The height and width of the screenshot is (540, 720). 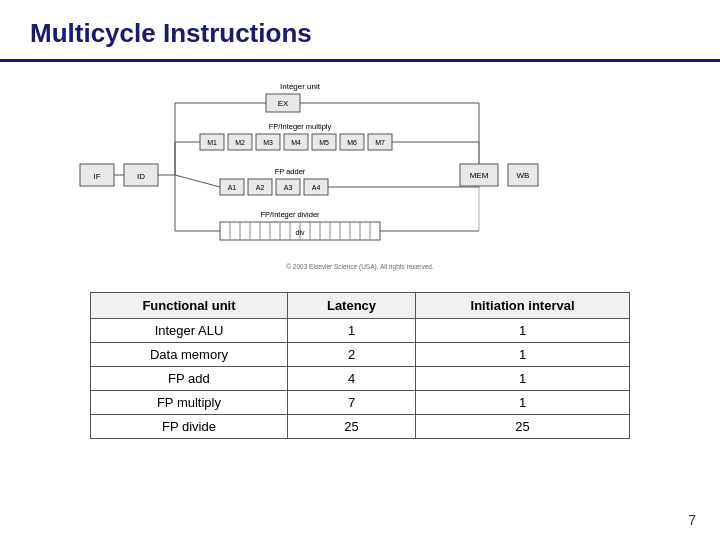 I want to click on table-row: FP divide2525, so click(x=360, y=427).